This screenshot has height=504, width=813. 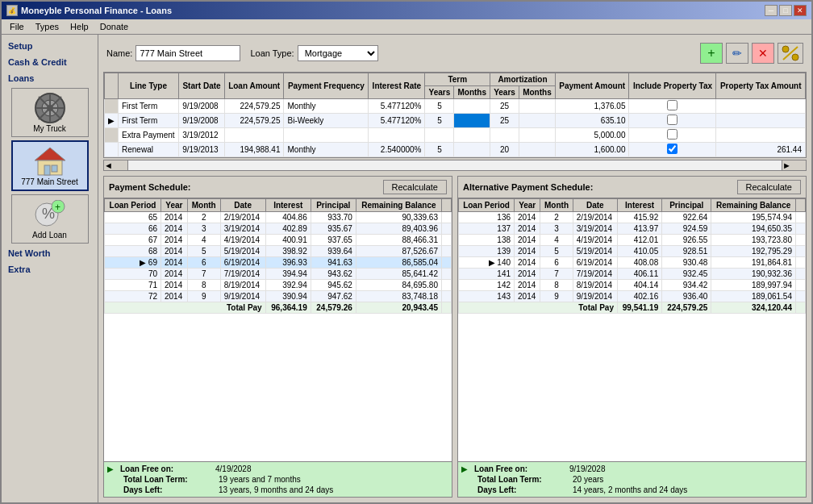 I want to click on sidebar-section-cash-credit: Cash & Credit, so click(x=50, y=62).